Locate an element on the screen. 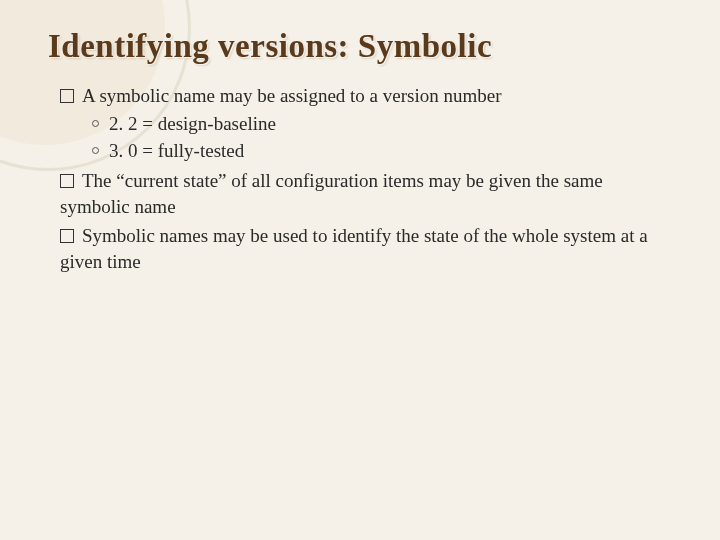 The height and width of the screenshot is (540, 720). bullet-3-text: Symbolic names may be used to identify t… is located at coordinates (354, 248).